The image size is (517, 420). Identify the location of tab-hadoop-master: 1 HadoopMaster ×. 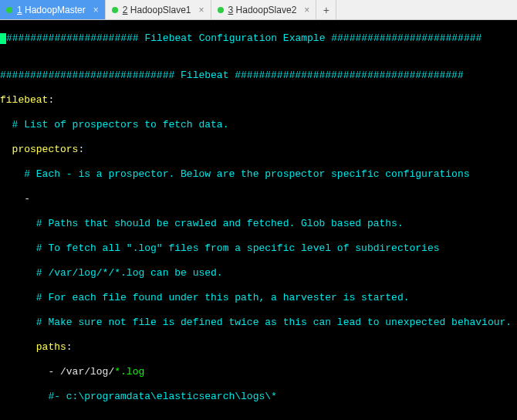
(52, 9).